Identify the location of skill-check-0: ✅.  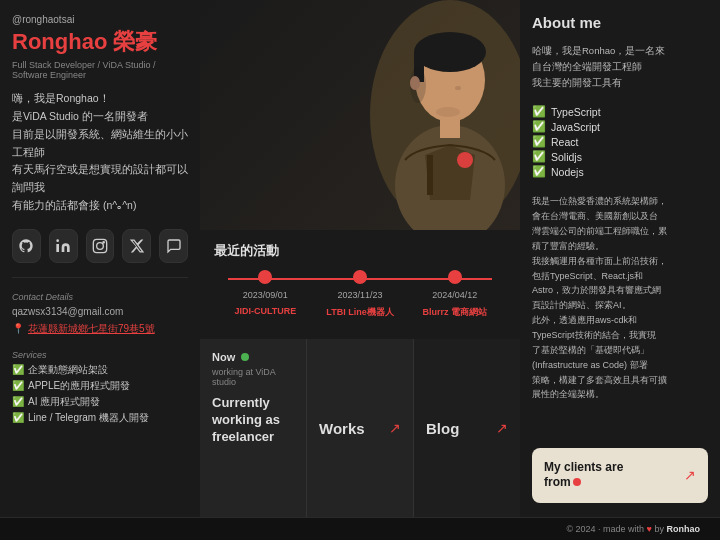
(539, 112).